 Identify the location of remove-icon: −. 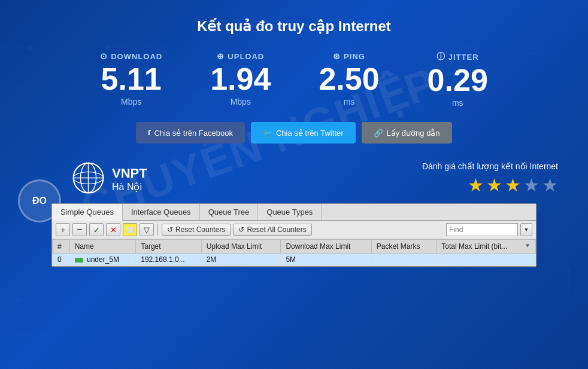
(79, 230).